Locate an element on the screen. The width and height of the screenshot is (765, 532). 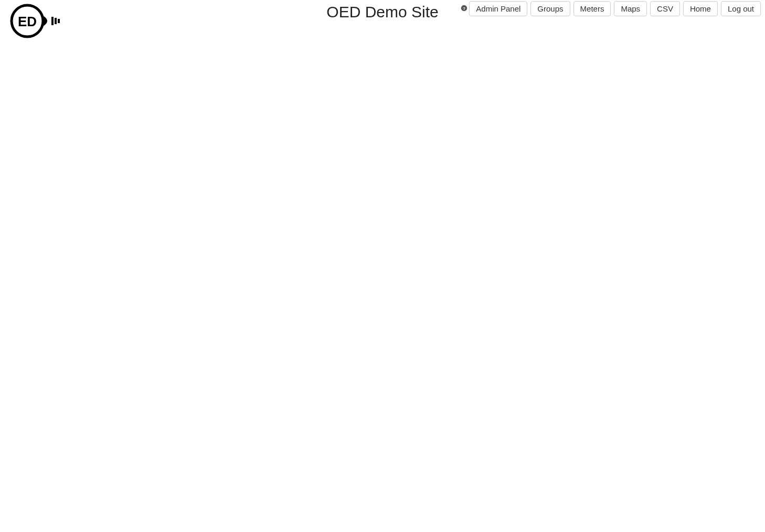
home-button: Home is located at coordinates (700, 8).